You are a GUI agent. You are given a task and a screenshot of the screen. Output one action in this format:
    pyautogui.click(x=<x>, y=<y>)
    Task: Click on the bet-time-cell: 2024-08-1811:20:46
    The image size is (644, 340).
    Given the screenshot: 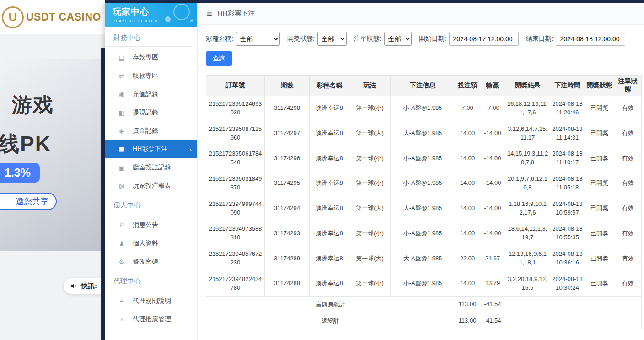 What is the action you would take?
    pyautogui.click(x=568, y=109)
    